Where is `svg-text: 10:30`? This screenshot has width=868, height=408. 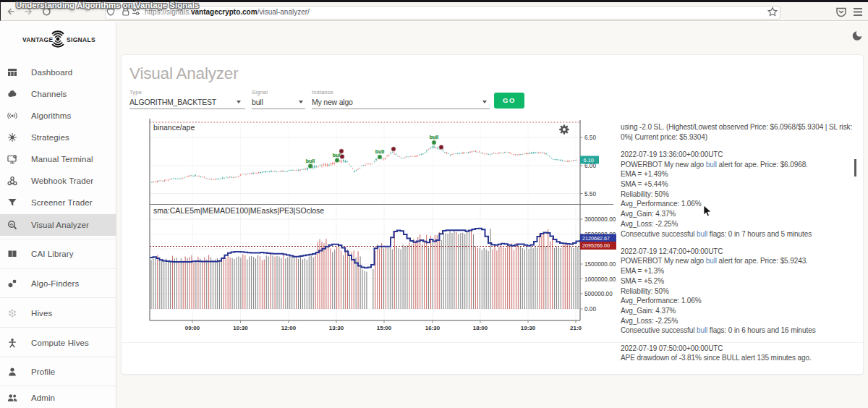
svg-text: 10:30 is located at coordinates (240, 328).